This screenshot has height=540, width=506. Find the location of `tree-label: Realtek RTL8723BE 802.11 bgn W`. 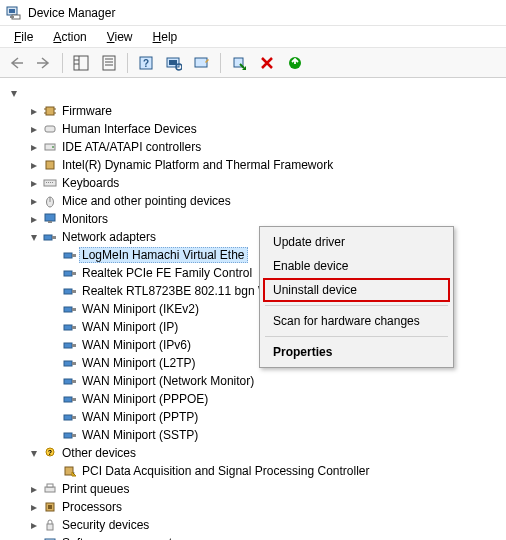

tree-label: Realtek RTL8723BE 802.11 bgn W is located at coordinates (176, 291).